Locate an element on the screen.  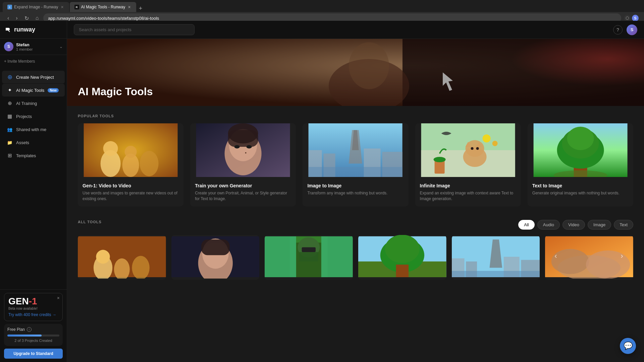
sidebar-item-projects: ▦ Projects is located at coordinates (34, 116).